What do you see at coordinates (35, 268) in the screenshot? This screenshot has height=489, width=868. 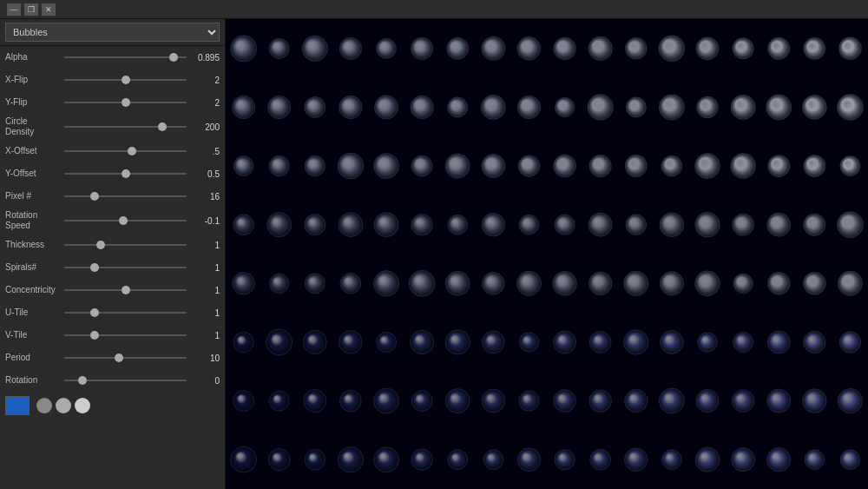 I see `param-label-spirals-num: Spirals#` at bounding box center [35, 268].